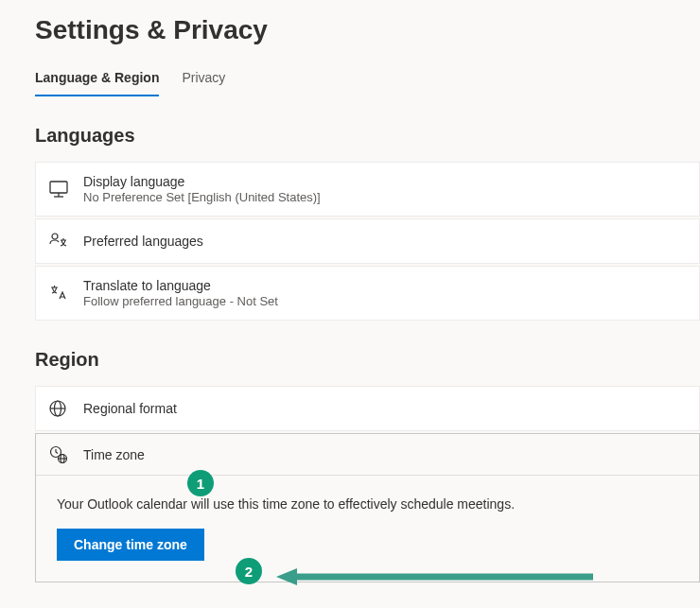  Describe the element at coordinates (181, 301) in the screenshot. I see `translate-sub: Follow preferred language - Not Set` at that location.